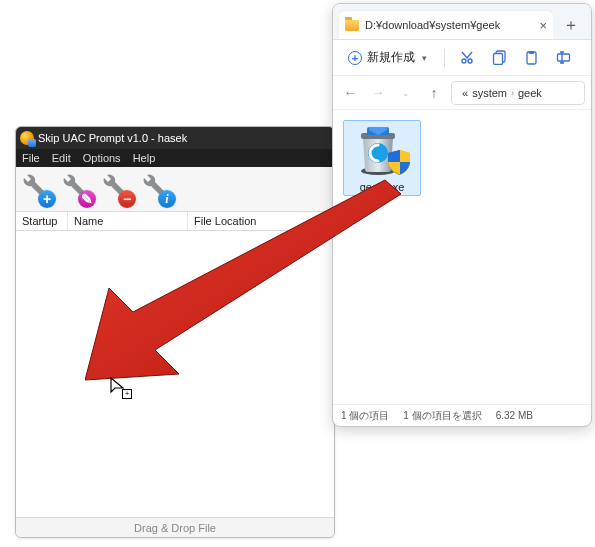  Describe the element at coordinates (167, 199) in the screenshot. I see `info-icon: i` at that location.